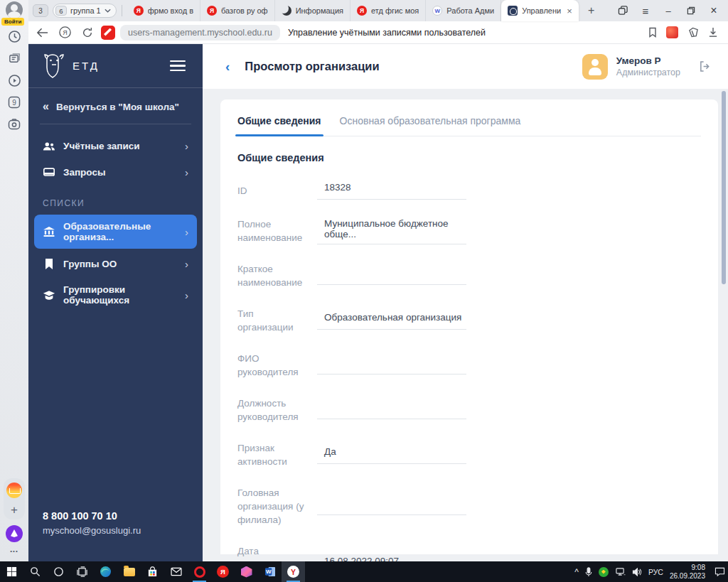  What do you see at coordinates (54, 66) in the screenshot?
I see `owl-logo-icon` at bounding box center [54, 66].